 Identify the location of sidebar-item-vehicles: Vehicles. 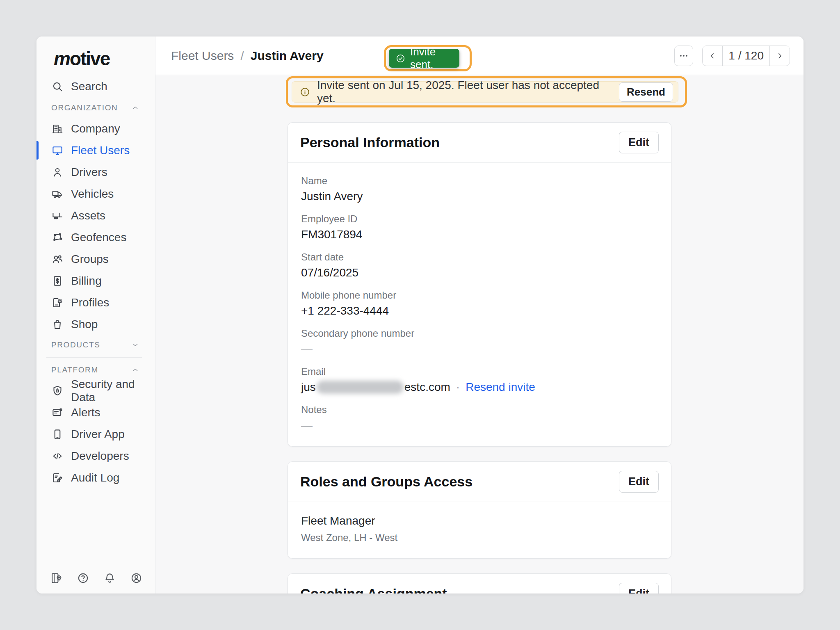
(96, 194).